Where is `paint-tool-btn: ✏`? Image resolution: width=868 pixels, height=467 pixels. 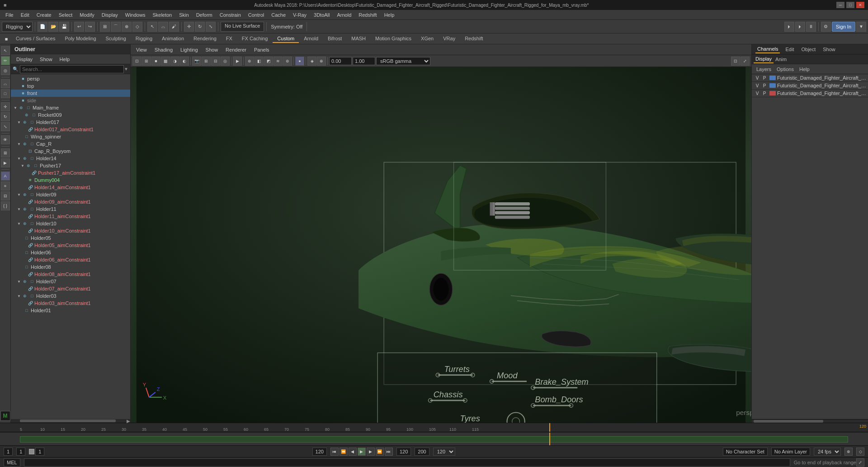 paint-tool-btn: ✏ is located at coordinates (5, 61).